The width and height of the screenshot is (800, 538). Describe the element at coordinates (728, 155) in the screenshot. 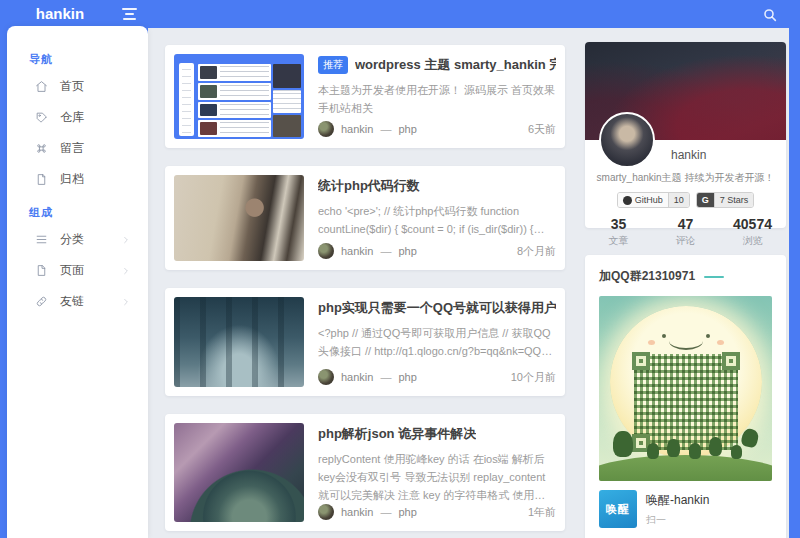

I see `profile-name: hankin` at that location.